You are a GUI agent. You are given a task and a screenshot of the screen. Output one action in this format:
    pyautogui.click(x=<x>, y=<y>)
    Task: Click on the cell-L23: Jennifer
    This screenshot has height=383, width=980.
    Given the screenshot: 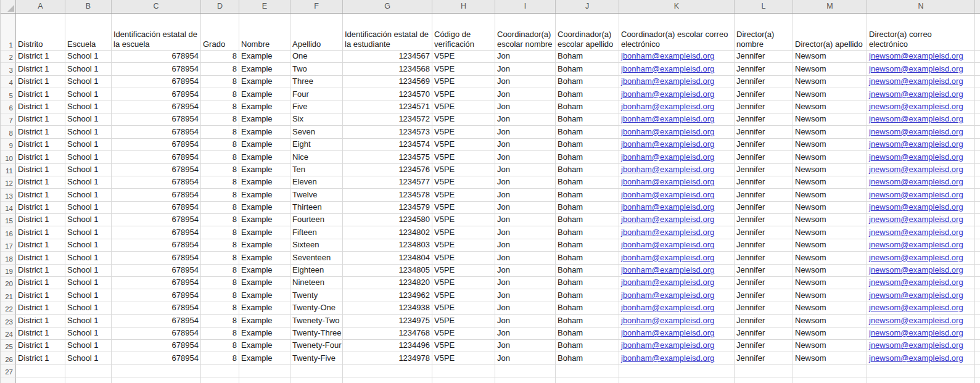 What is the action you would take?
    pyautogui.click(x=764, y=321)
    